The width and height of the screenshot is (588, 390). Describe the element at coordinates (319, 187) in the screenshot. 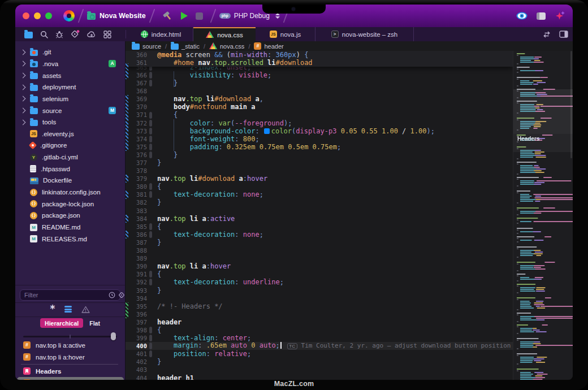

I see `code-line: 380{` at that location.